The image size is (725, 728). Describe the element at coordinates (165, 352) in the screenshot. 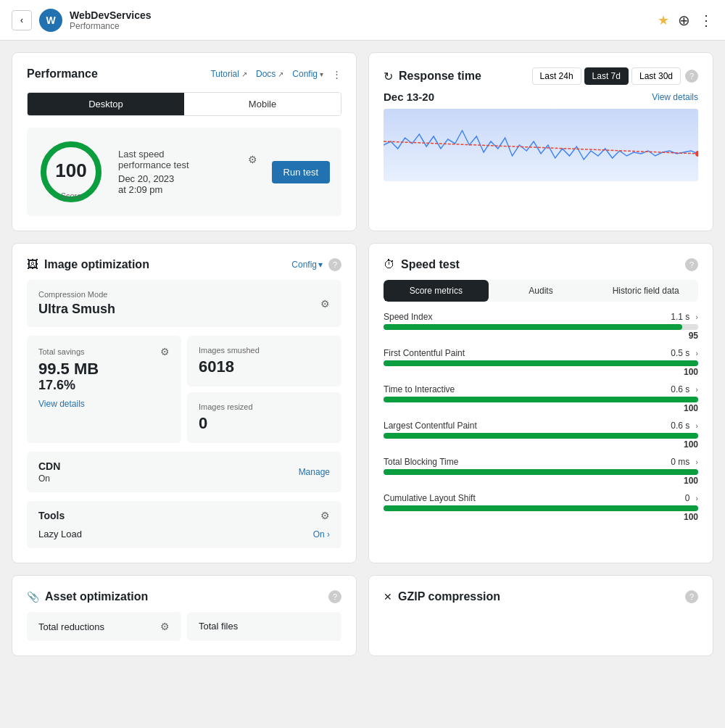

I see `savings-settings-icon: ⚙` at that location.